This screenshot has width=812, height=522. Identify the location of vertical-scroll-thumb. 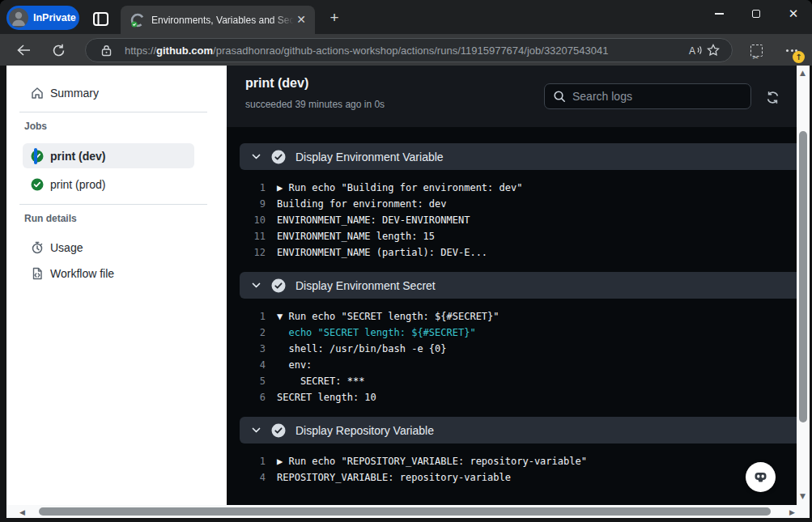
(803, 277).